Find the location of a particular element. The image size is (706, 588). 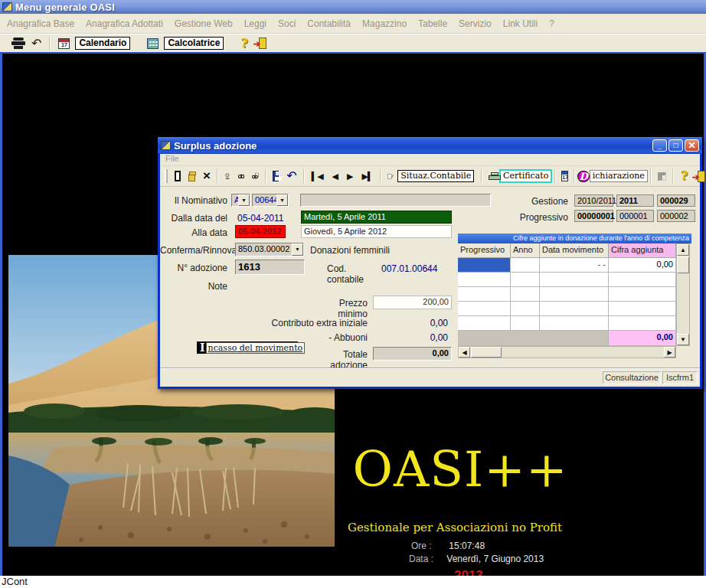

certificato-button: Certificato is located at coordinates (525, 176).